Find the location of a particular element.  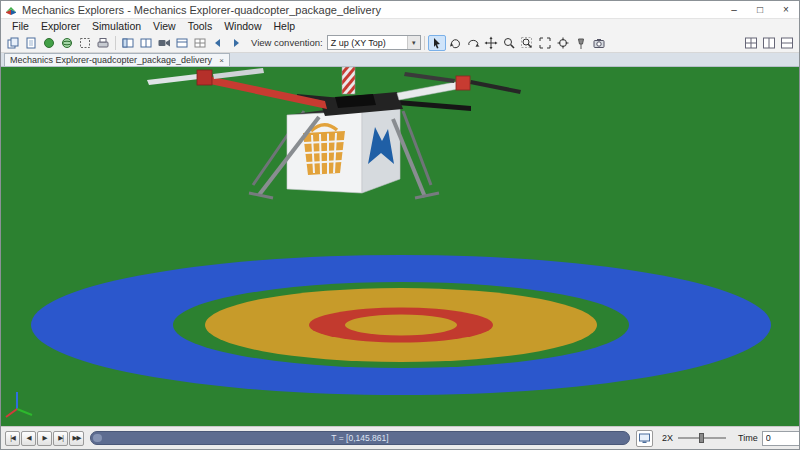

menu-window: Window is located at coordinates (242, 26).